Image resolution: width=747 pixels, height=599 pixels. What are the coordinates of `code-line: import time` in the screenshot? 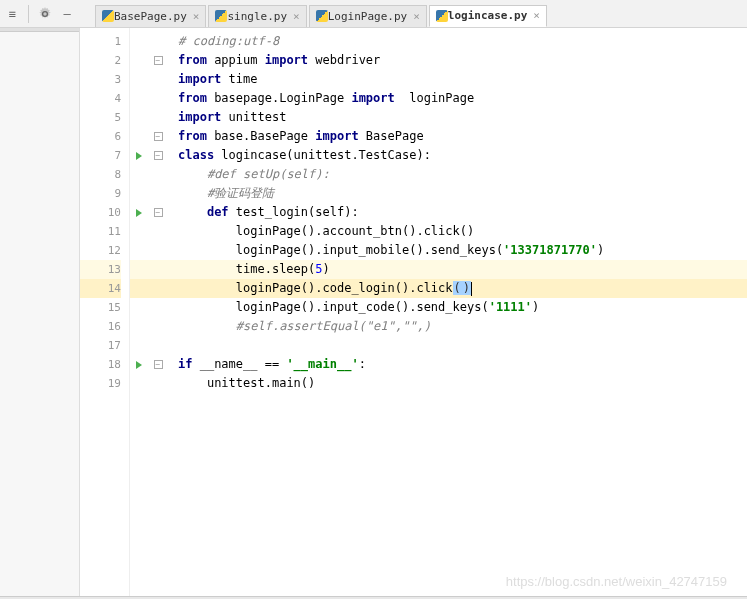 It's located at (462, 80).